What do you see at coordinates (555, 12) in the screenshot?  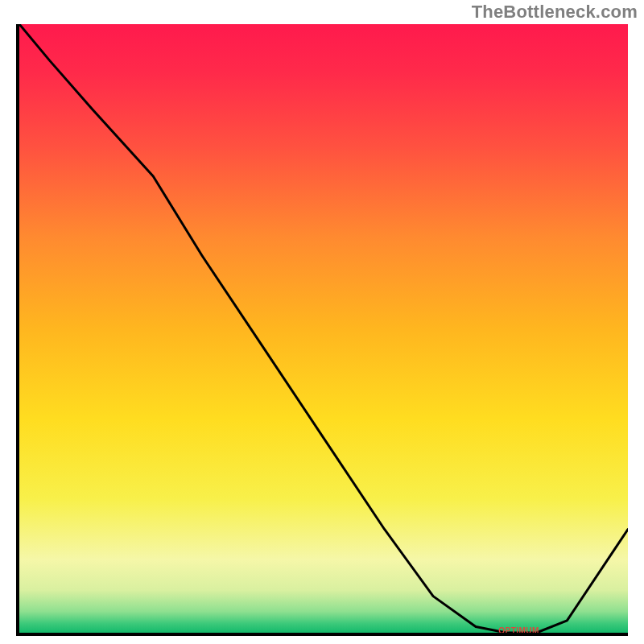 I see `watermark-text: TheBottleneck.com` at bounding box center [555, 12].